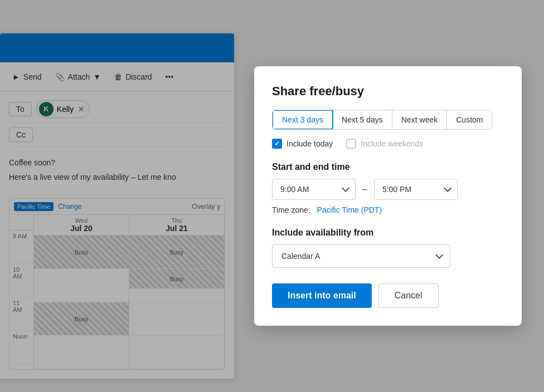 Image resolution: width=544 pixels, height=392 pixels. Describe the element at coordinates (385, 144) in the screenshot. I see `include-weekends-checkbox: Include weekends` at that location.